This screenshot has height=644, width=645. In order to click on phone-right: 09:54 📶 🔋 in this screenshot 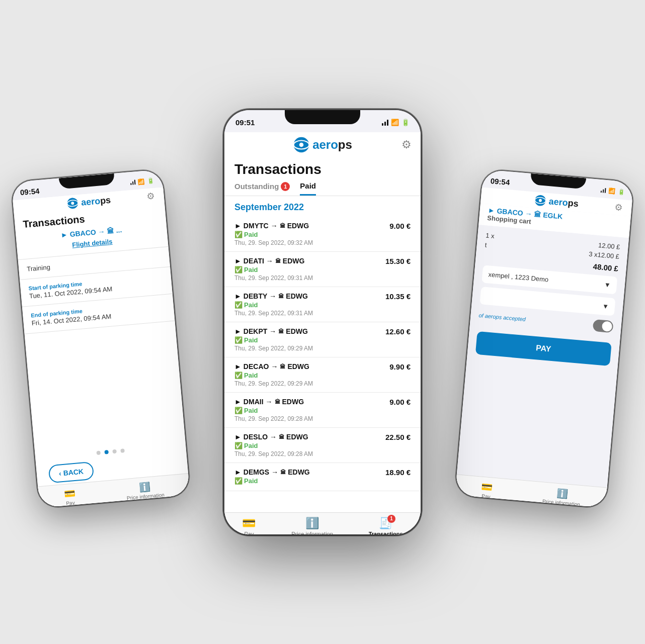, I will do `click(544, 338)`.